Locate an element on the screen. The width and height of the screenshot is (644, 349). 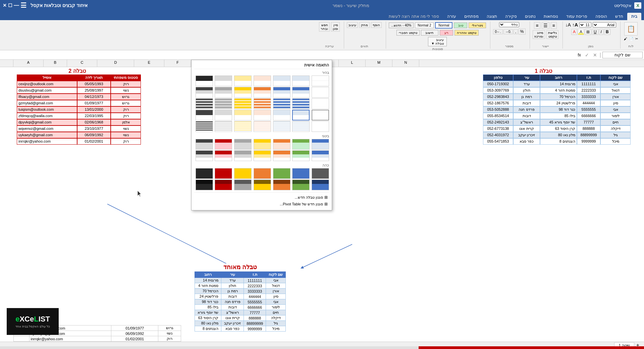
t2-email: uykaeyh@gmail.com is located at coordinates (47, 135).